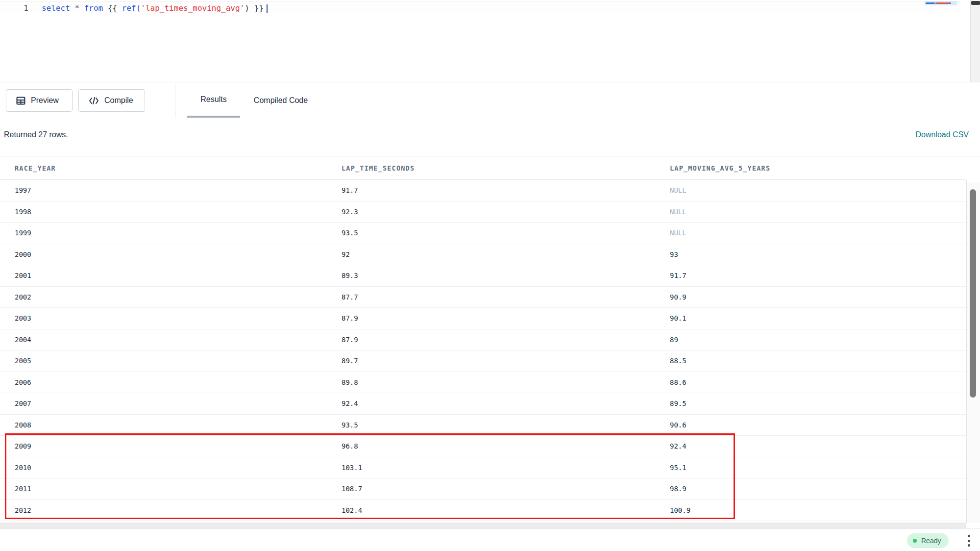 This screenshot has height=551, width=980. Describe the element at coordinates (267, 9) in the screenshot. I see `text-cursor` at that location.